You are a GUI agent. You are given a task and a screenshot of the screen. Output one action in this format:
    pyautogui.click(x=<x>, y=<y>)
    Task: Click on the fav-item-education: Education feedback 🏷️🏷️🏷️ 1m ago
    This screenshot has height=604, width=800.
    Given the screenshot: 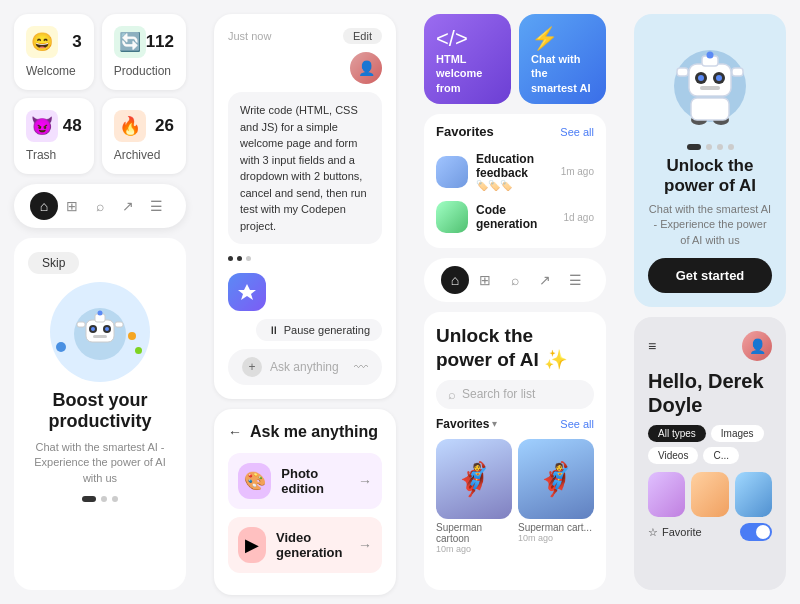 What is the action you would take?
    pyautogui.click(x=515, y=172)
    